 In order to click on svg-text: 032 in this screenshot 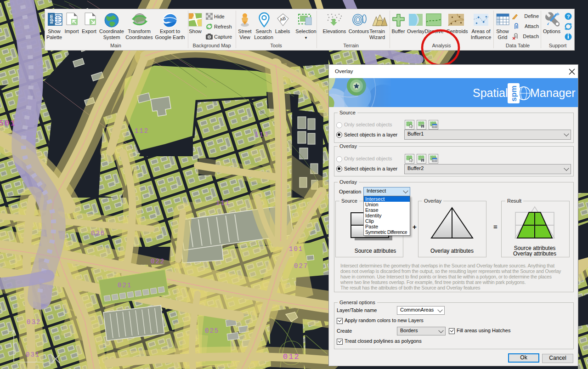, I will do `click(34, 322)`.